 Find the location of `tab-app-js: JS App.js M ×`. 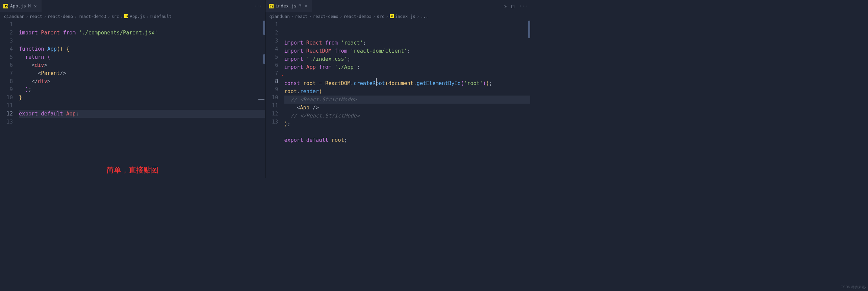

tab-app-js: JS App.js M × is located at coordinates (21, 6).